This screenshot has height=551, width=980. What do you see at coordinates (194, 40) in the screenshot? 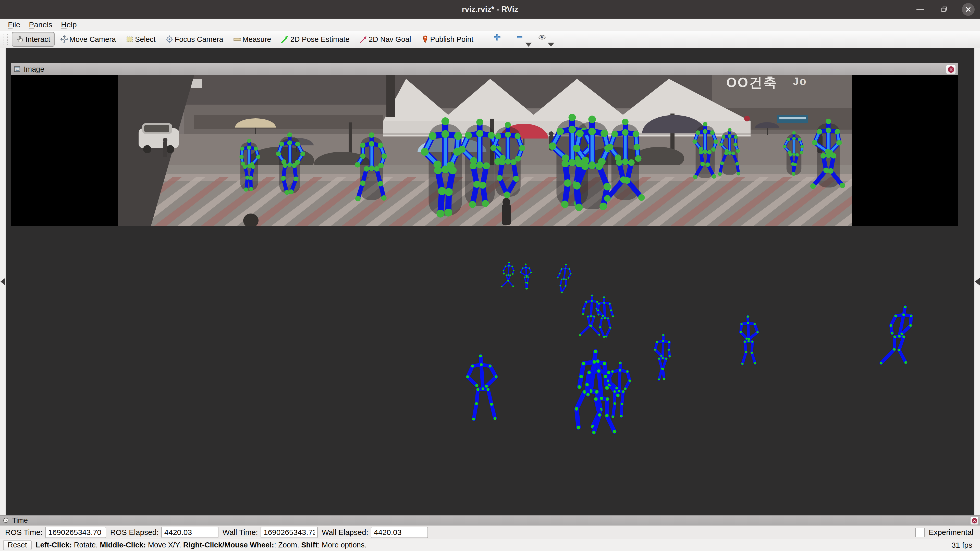
I see `tool-focus-camera: Focus Camera` at bounding box center [194, 40].